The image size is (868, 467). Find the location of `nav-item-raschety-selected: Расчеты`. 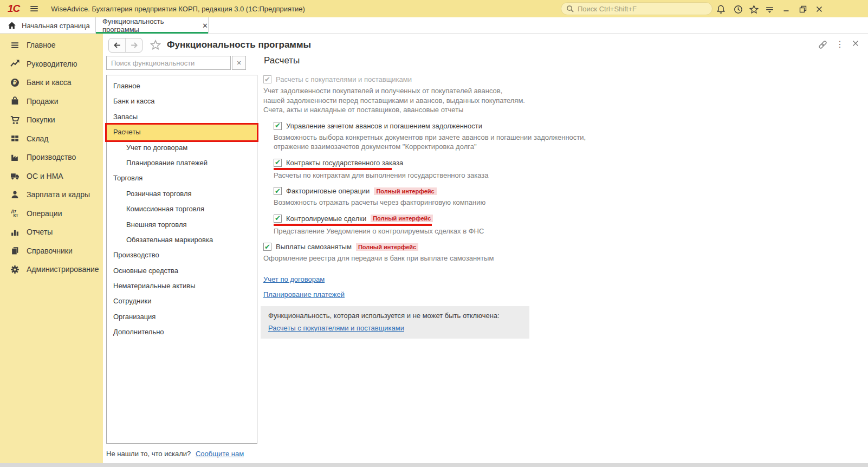

nav-item-raschety-selected: Расчеты is located at coordinates (182, 132).